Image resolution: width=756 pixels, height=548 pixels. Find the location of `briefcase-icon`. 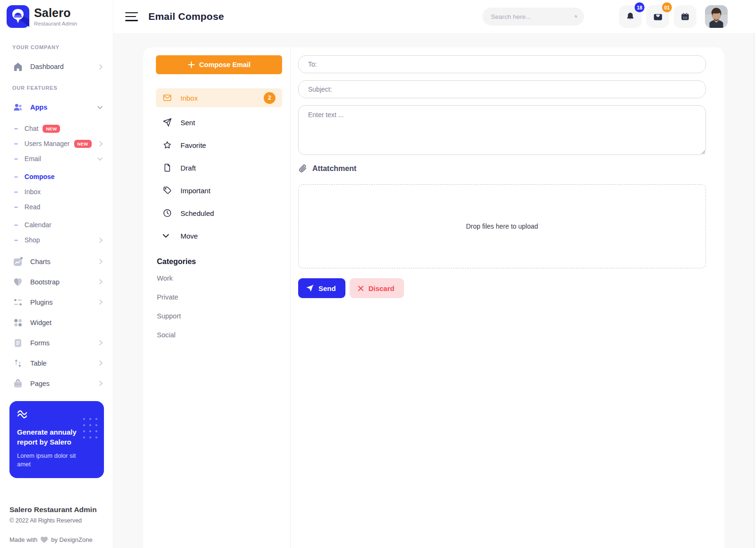

briefcase-icon is located at coordinates (18, 384).